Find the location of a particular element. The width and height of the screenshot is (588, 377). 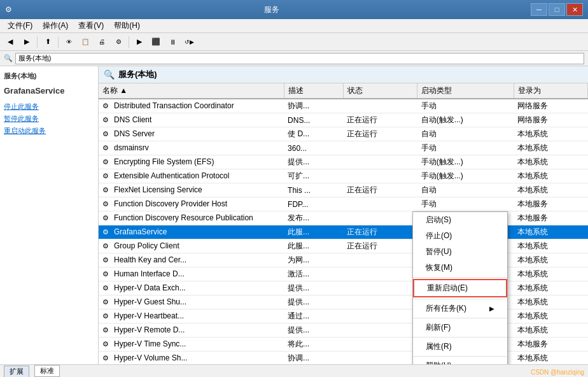

content-header-icon: 🔍 is located at coordinates (109, 75).